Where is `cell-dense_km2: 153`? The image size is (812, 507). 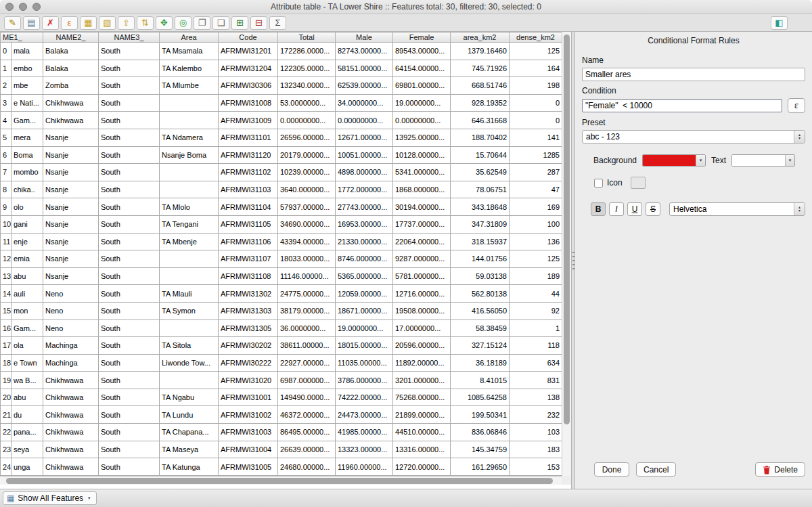 cell-dense_km2: 153 is located at coordinates (536, 467).